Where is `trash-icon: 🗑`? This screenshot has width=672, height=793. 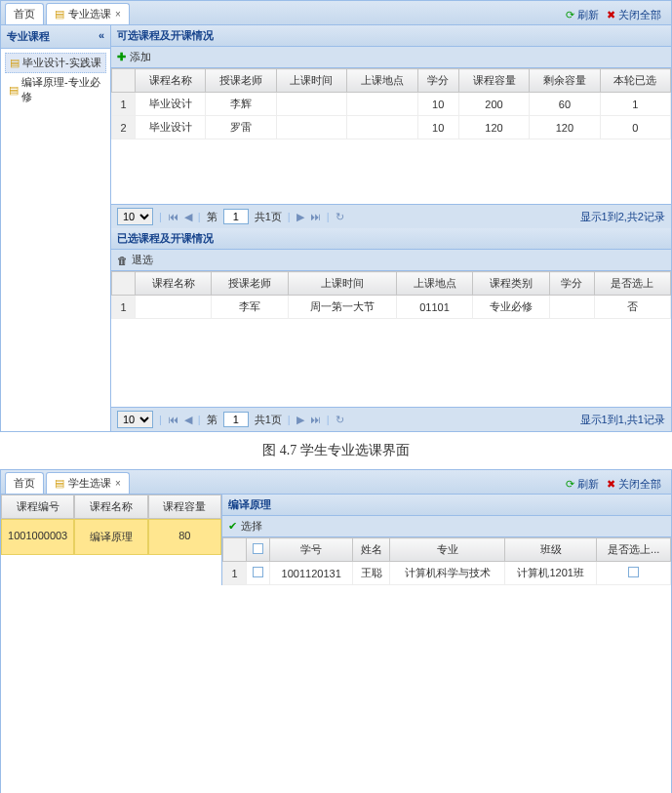
trash-icon: 🗑 is located at coordinates (123, 260).